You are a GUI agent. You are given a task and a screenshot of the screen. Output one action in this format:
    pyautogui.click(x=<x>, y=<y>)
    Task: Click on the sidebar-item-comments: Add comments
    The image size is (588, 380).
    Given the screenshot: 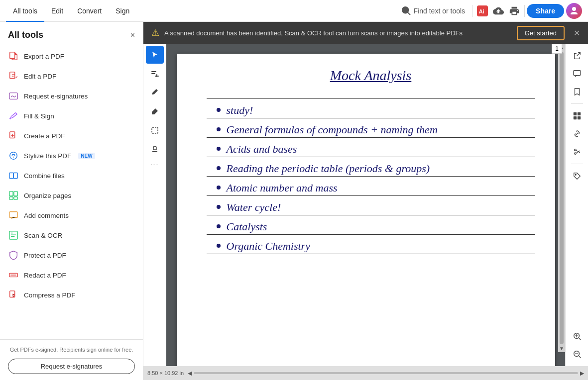 What is the action you would take?
    pyautogui.click(x=72, y=215)
    